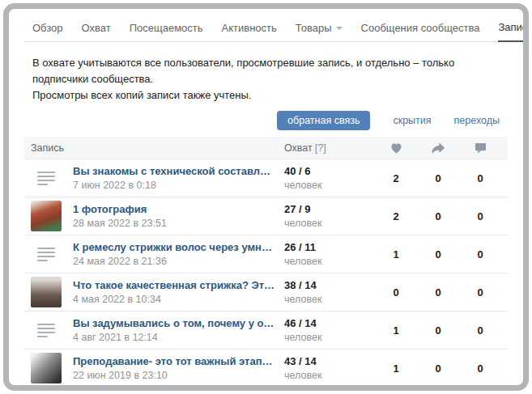 Image resolution: width=532 pixels, height=394 pixels. I want to click on stats-tab-bar: Обзор Охват Посещаемость Активность Това…, so click(266, 26).